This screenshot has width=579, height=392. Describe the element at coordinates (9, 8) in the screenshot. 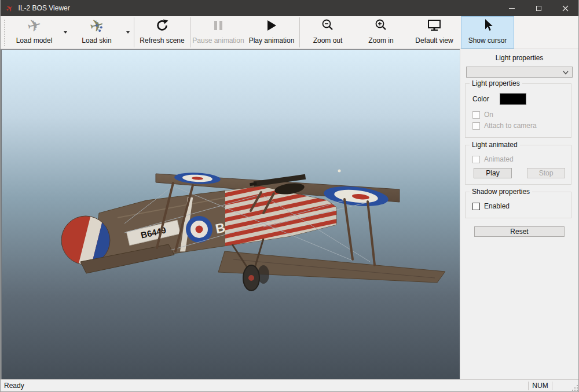

I see `app-logo-icon: ✈` at that location.